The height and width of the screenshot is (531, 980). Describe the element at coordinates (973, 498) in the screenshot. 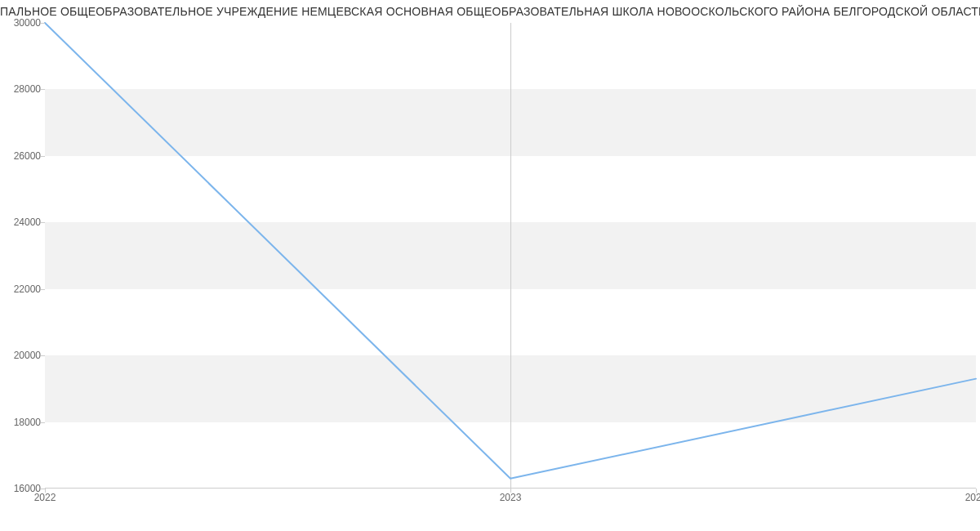

I see `x-tick-label: 2024` at that location.